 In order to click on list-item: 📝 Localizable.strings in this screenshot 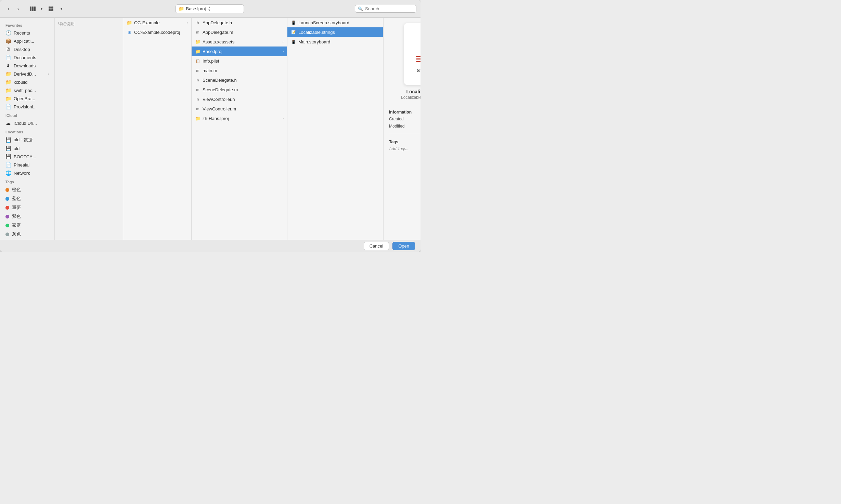, I will do `click(335, 32)`.